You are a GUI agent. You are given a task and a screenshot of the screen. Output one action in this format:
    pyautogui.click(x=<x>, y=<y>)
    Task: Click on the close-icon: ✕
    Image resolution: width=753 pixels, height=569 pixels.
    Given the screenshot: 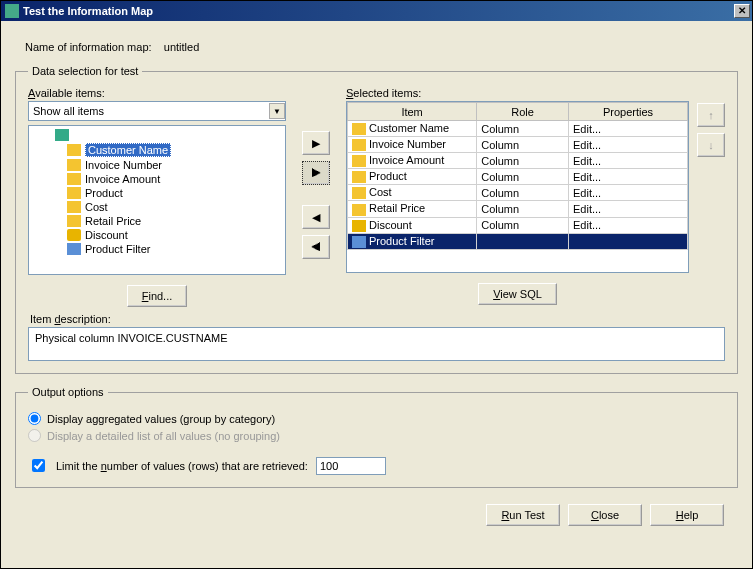 What is the action you would take?
    pyautogui.click(x=742, y=11)
    